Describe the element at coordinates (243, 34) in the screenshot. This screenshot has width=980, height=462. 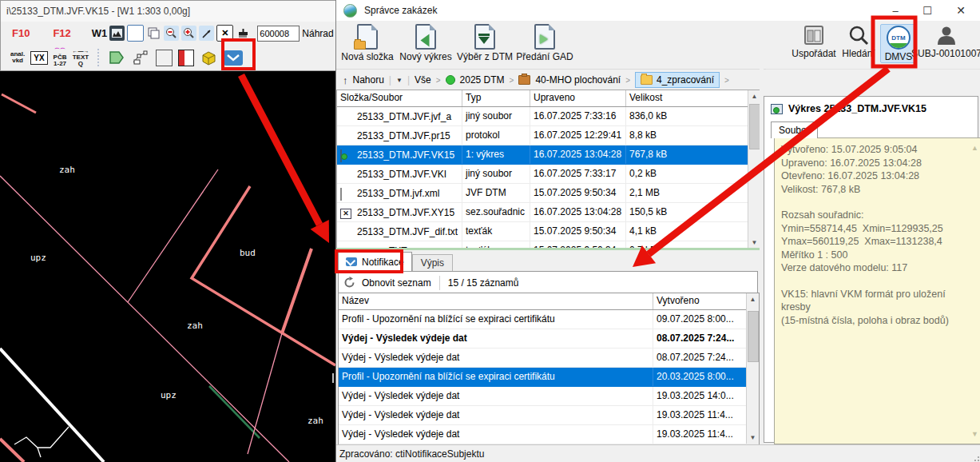
I see `brush-icon` at that location.